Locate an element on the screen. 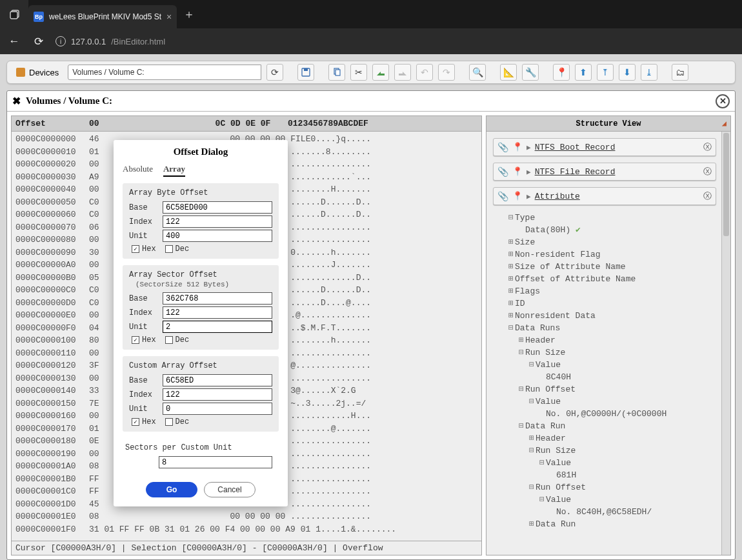 Image resolution: width=742 pixels, height=560 pixels. tree-node: ⊟Data Runs is located at coordinates (612, 328).